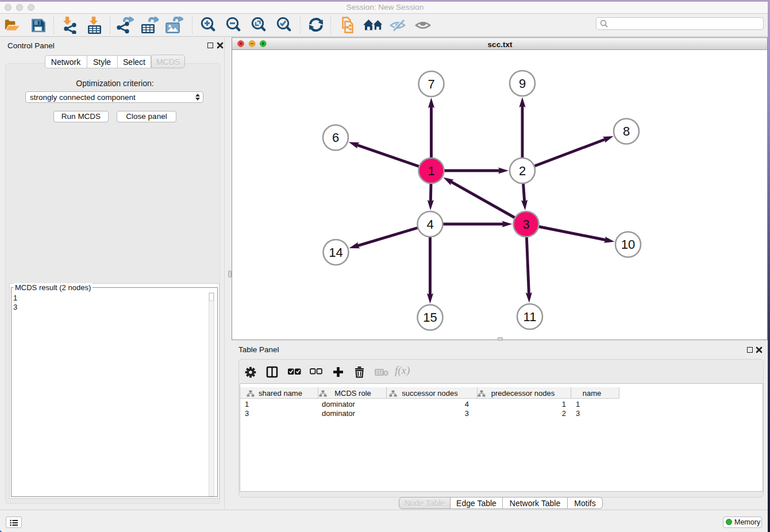  What do you see at coordinates (628, 245) in the screenshot?
I see `svg-text: 10` at bounding box center [628, 245].